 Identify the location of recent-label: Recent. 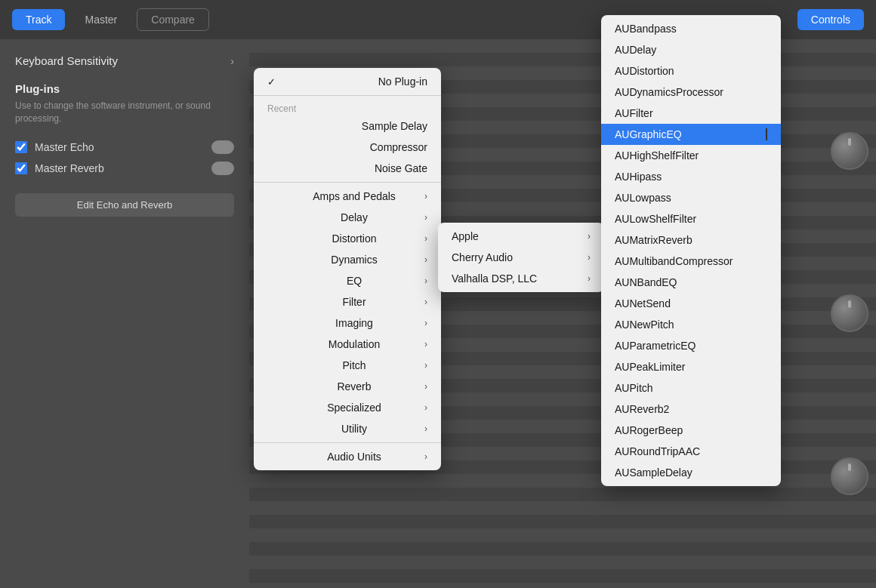
(347, 107).